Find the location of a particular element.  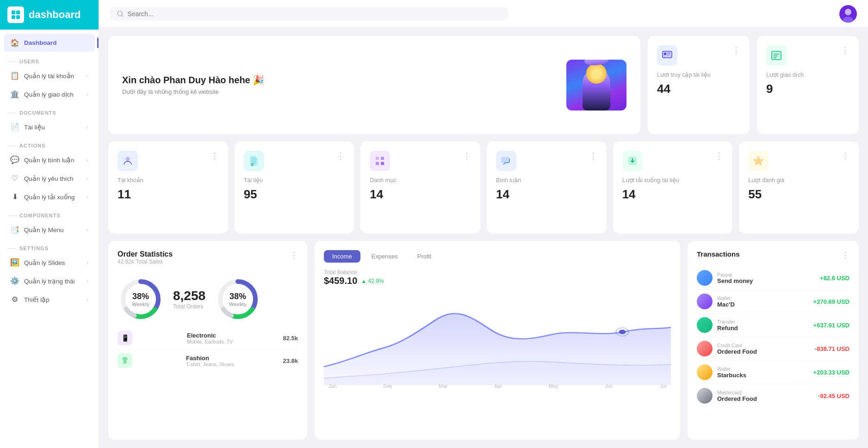

dashboard-label: Dashboard is located at coordinates (41, 43).